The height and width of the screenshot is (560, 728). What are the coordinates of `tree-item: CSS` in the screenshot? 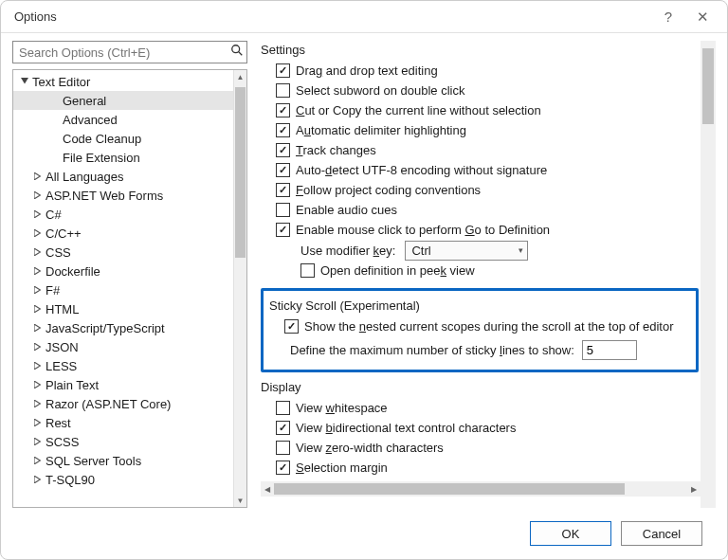 It's located at (123, 252).